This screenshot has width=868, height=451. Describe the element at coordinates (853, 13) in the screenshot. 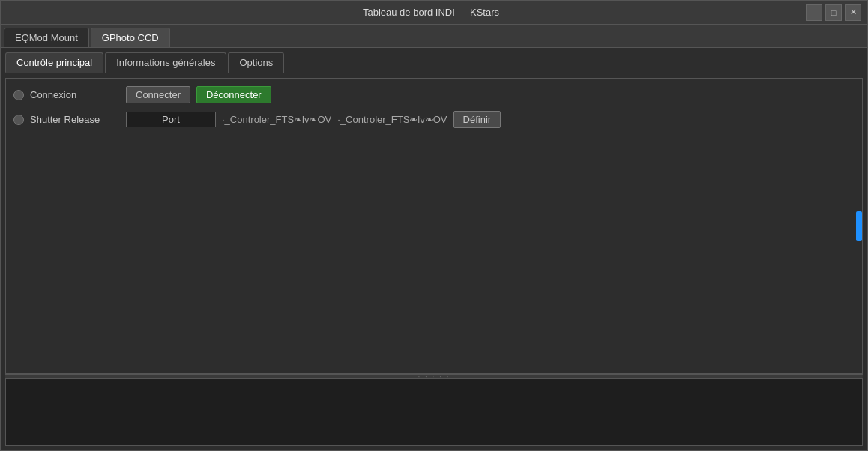

I see `close-button: ✕` at that location.